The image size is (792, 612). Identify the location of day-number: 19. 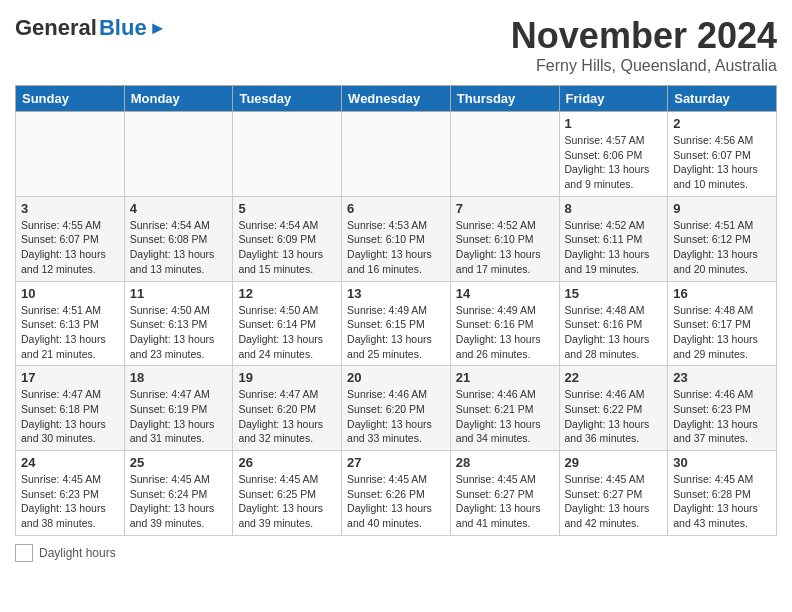
(287, 378).